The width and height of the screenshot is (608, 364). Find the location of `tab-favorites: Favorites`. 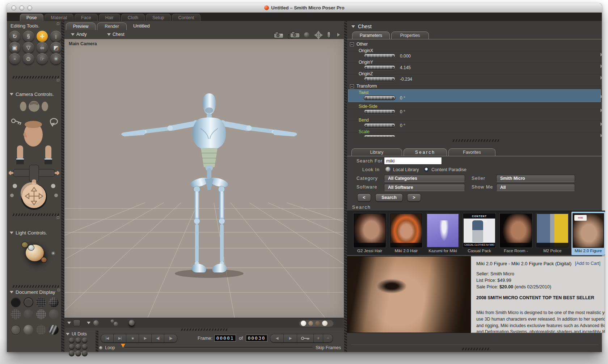

tab-favorites: Favorites is located at coordinates (472, 152).